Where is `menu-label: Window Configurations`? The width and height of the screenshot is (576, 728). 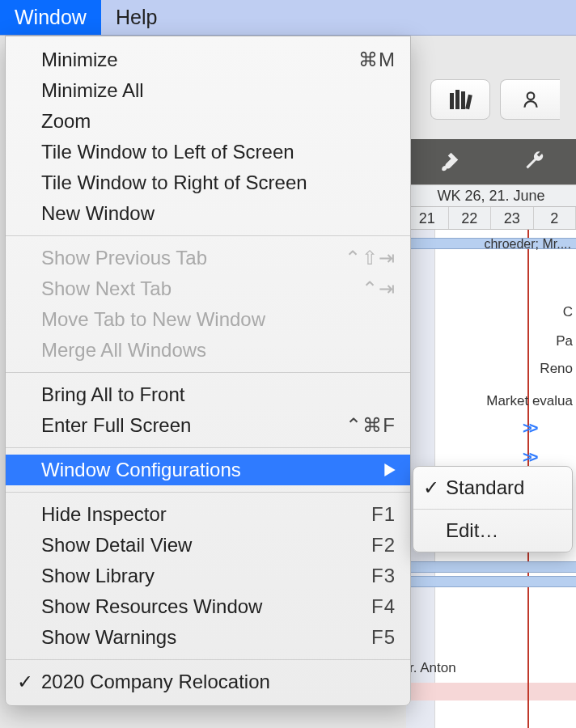 menu-label: Window Configurations is located at coordinates (141, 470).